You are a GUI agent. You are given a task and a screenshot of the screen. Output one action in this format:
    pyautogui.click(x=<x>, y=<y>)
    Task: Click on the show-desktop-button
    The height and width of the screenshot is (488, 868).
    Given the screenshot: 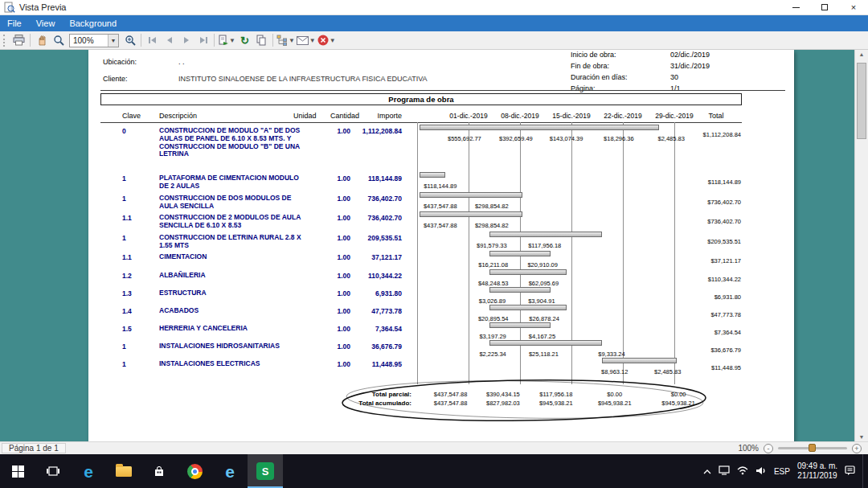 What is the action you would take?
    pyautogui.click(x=865, y=471)
    